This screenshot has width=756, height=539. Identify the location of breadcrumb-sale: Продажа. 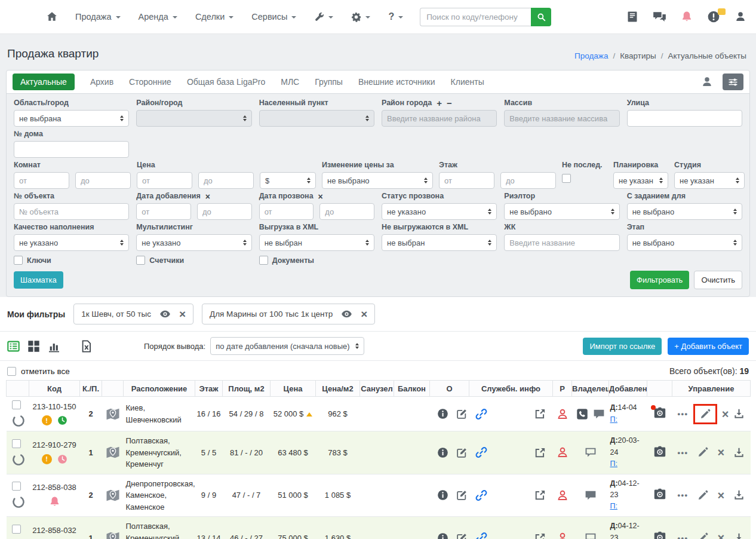
(591, 56).